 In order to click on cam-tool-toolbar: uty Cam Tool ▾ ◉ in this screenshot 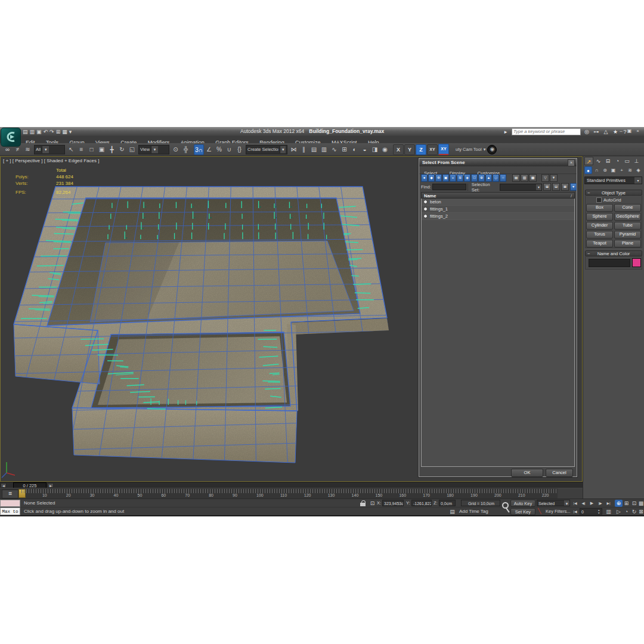, I will do `click(476, 150)`.